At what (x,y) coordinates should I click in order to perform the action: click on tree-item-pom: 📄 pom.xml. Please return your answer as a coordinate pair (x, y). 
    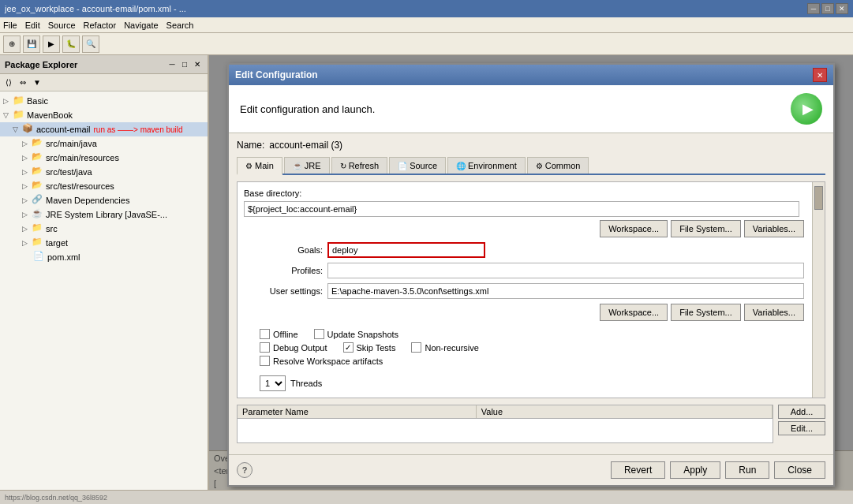
    Looking at the image, I should click on (104, 257).